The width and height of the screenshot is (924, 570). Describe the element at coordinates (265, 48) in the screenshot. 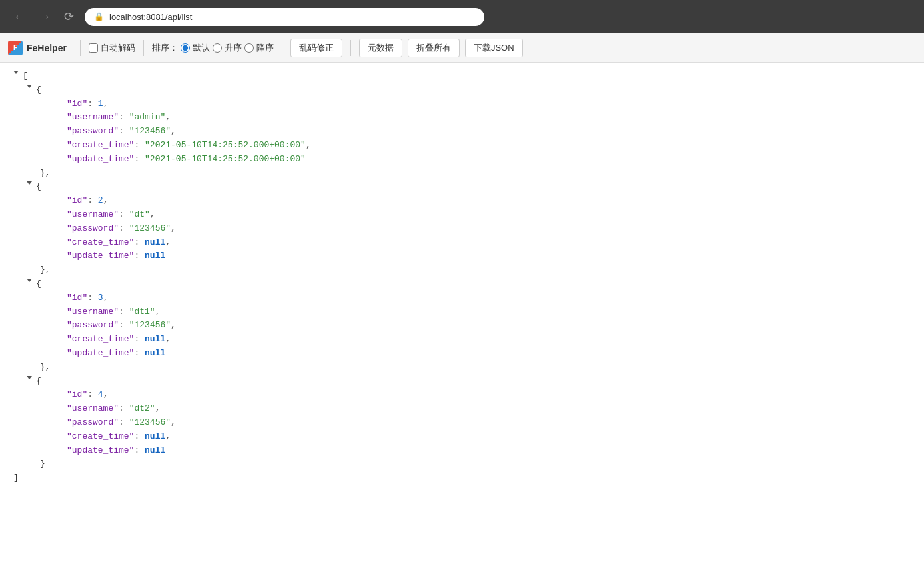

I see `sort-desc-label: 降序` at that location.